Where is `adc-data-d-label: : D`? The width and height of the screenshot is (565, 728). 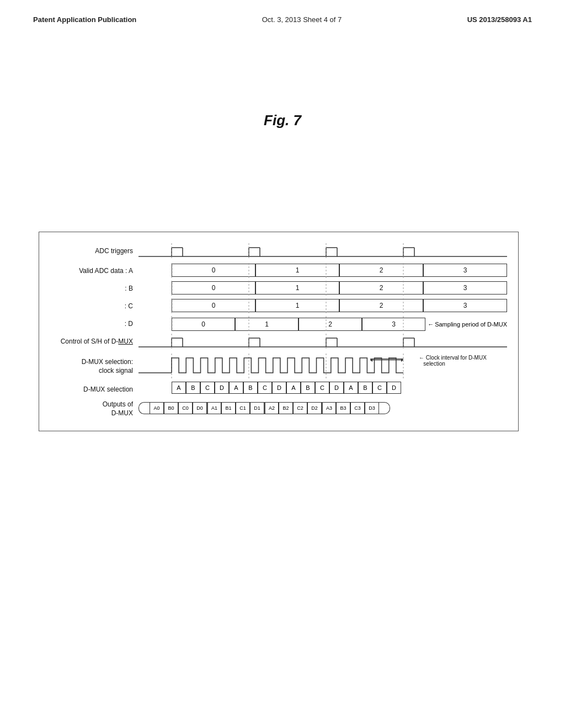 adc-data-d-label: : D is located at coordinates (94, 324).